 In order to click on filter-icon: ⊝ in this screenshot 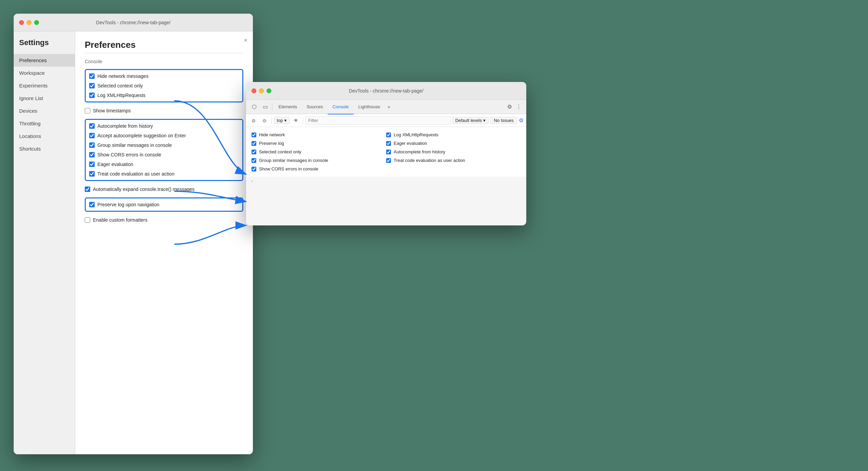, I will do `click(265, 121)`.